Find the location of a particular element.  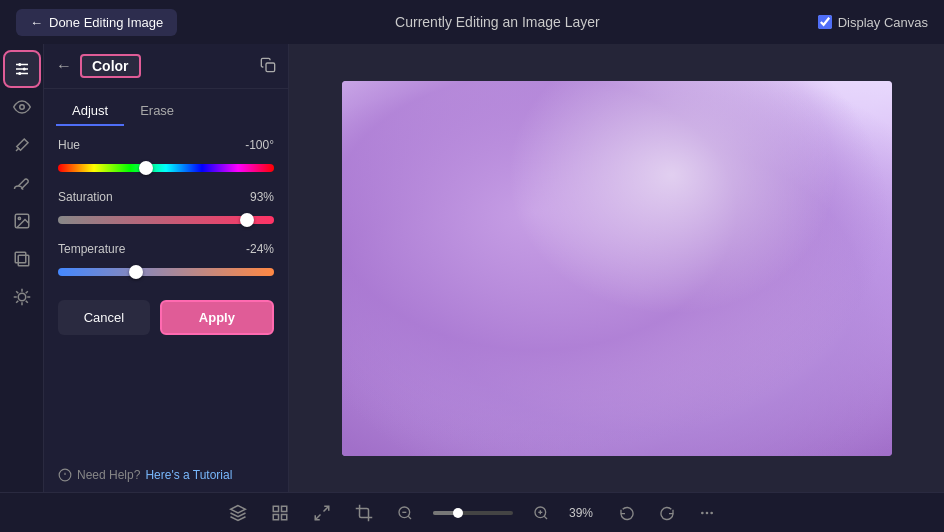

display-canvas-toggle: Display Canvas is located at coordinates (873, 22).